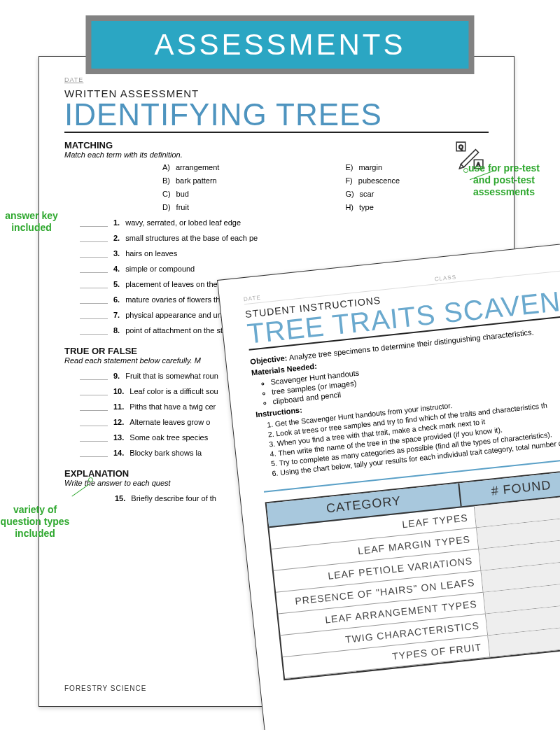 This screenshot has height=730, width=560. Describe the element at coordinates (197, 167) in the screenshot. I see `match-text: arrangement` at that location.